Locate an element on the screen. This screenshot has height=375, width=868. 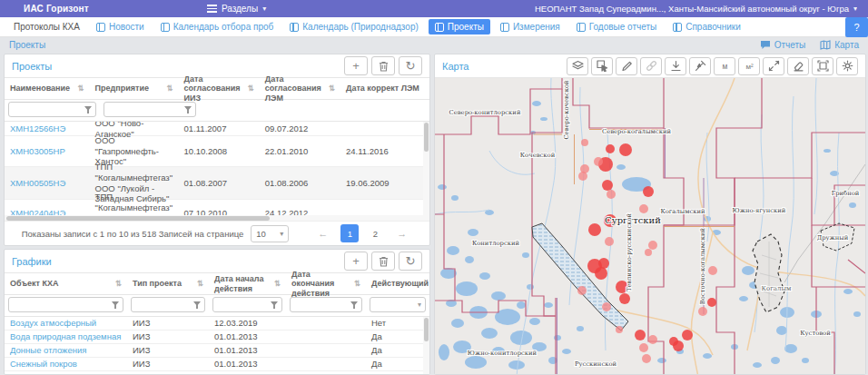
filter-company-input is located at coordinates (150, 109).